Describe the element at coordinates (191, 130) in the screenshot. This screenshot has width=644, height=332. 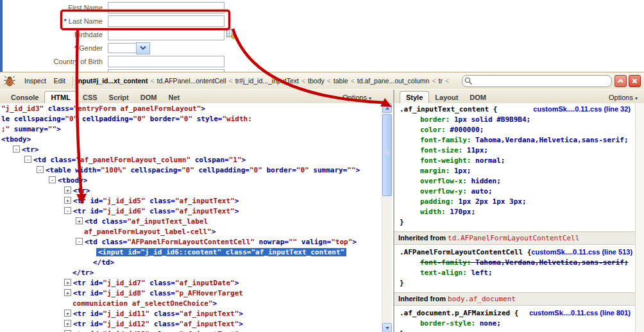
I see `dom-tree-node: ;" summary="">` at that location.